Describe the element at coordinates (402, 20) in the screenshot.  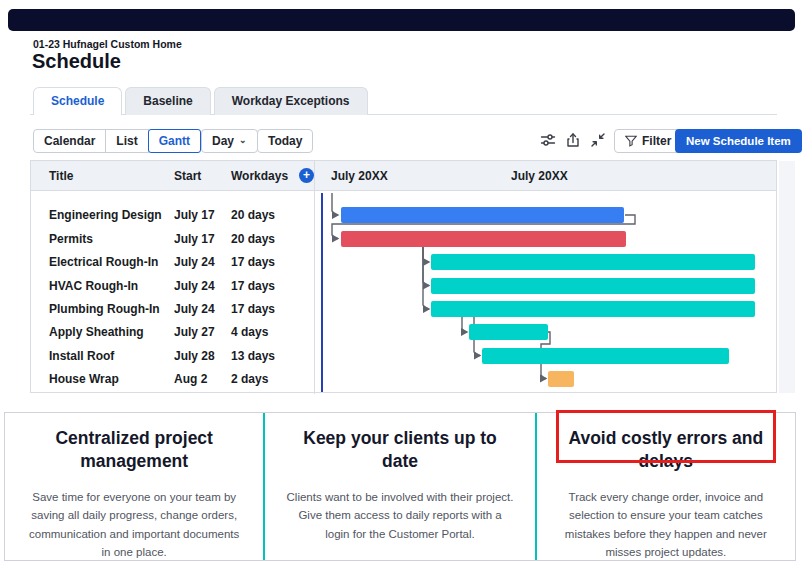
I see `browser-top-bar` at that location.